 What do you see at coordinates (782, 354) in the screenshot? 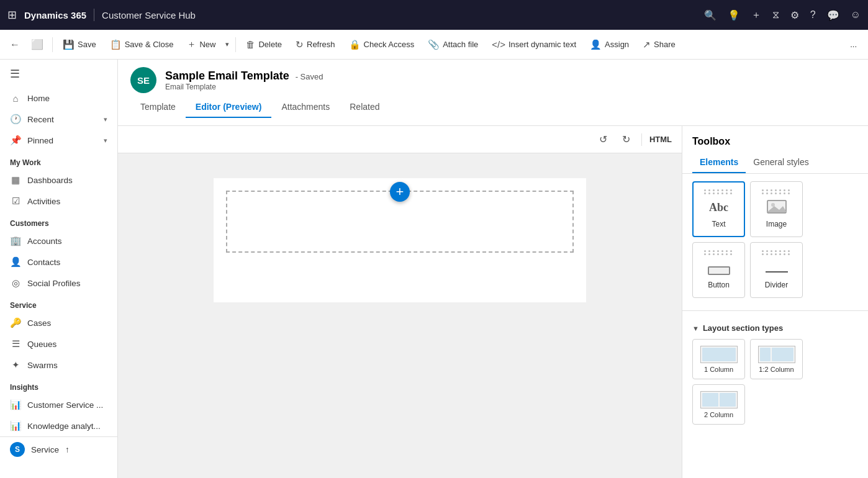
I see `layout-col-wide` at bounding box center [782, 354].